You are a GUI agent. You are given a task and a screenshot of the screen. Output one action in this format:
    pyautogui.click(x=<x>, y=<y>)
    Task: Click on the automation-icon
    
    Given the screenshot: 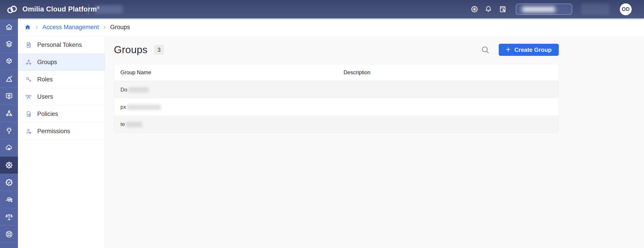 What is the action you would take?
    pyautogui.click(x=9, y=200)
    